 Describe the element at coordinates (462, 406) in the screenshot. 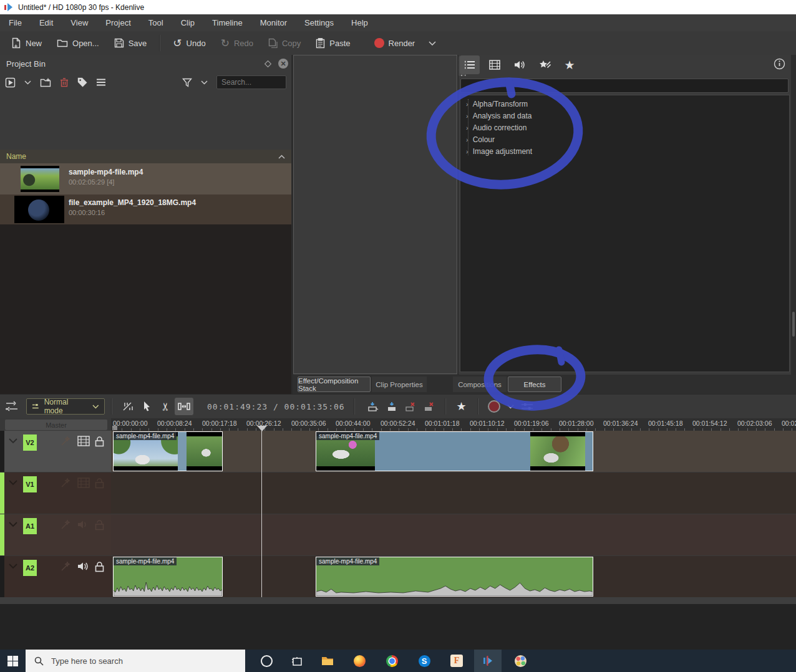

I see `favorite-effects-button: ★` at that location.